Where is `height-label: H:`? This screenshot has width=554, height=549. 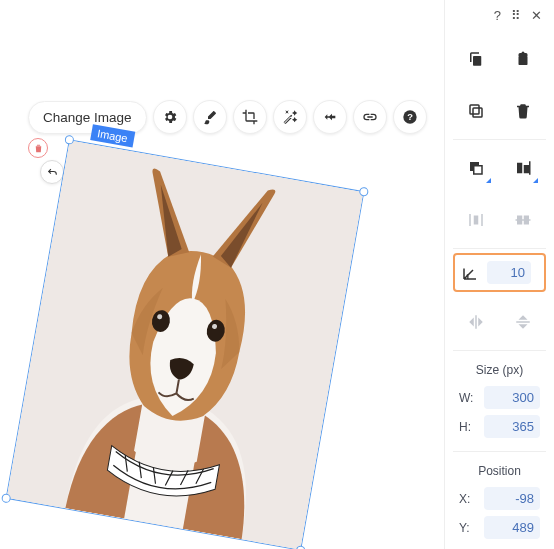
height-label: H: is located at coordinates (468, 427).